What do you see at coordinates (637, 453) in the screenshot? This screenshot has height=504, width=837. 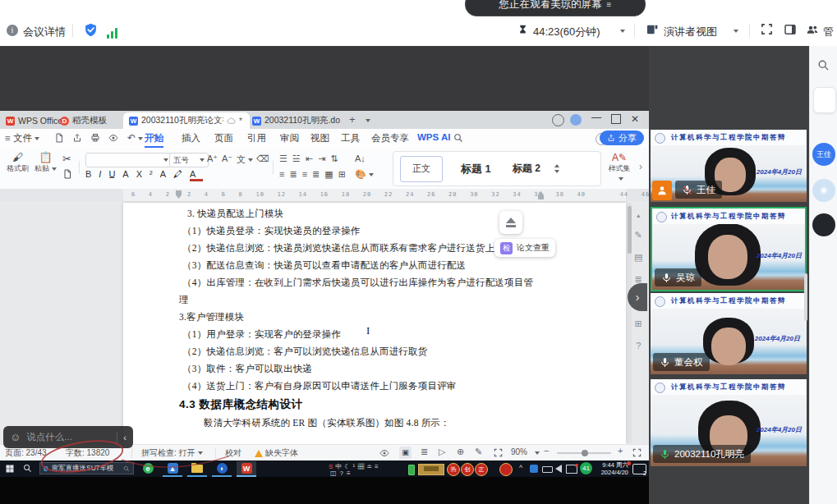 I see `fullscreen-doc-icon` at bounding box center [637, 453].